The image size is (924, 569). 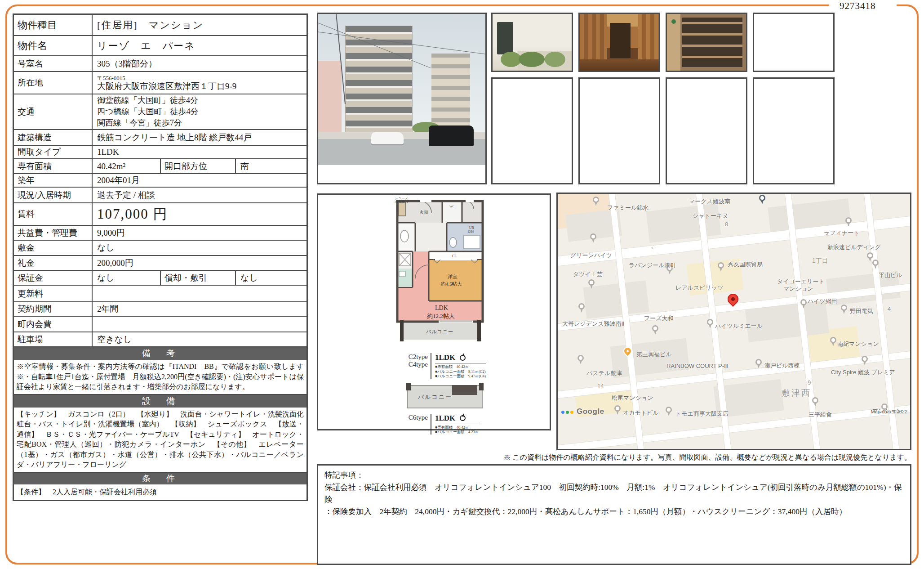 What do you see at coordinates (271, 166) in the screenshot?
I see `row-value: 南` at bounding box center [271, 166].